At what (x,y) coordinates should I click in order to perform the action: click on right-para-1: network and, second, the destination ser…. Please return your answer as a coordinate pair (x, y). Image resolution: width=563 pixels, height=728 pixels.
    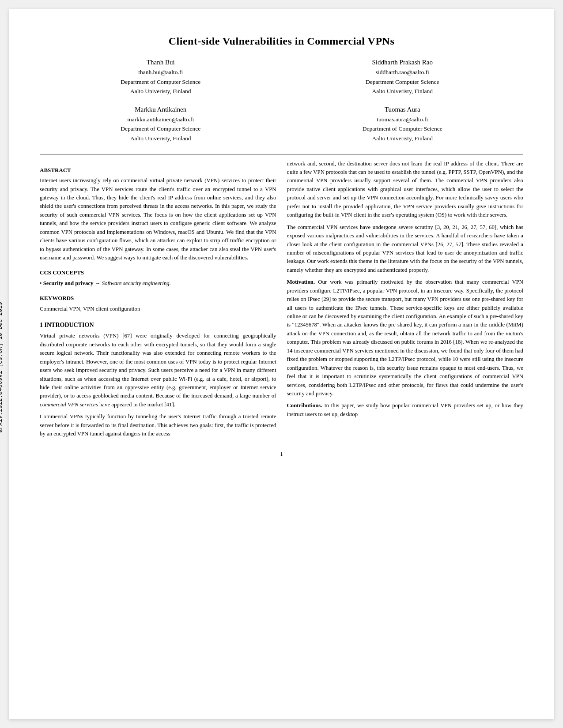
    Looking at the image, I should click on (405, 190).